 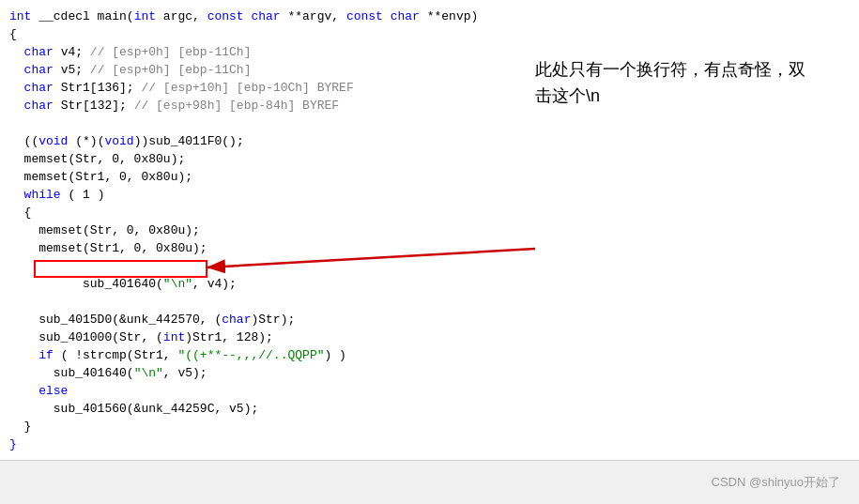 What do you see at coordinates (263, 338) in the screenshot?
I see `code-line-17: sub_401000(Str, (int)Str1, 128);` at bounding box center [263, 338].